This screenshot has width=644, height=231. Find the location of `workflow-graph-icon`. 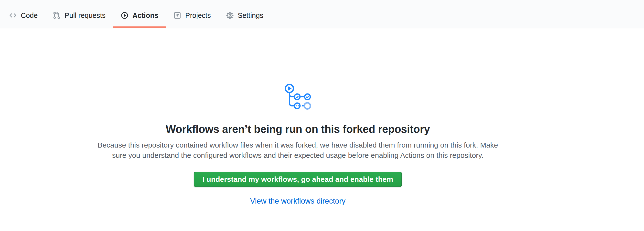

workflow-graph-icon is located at coordinates (298, 97).